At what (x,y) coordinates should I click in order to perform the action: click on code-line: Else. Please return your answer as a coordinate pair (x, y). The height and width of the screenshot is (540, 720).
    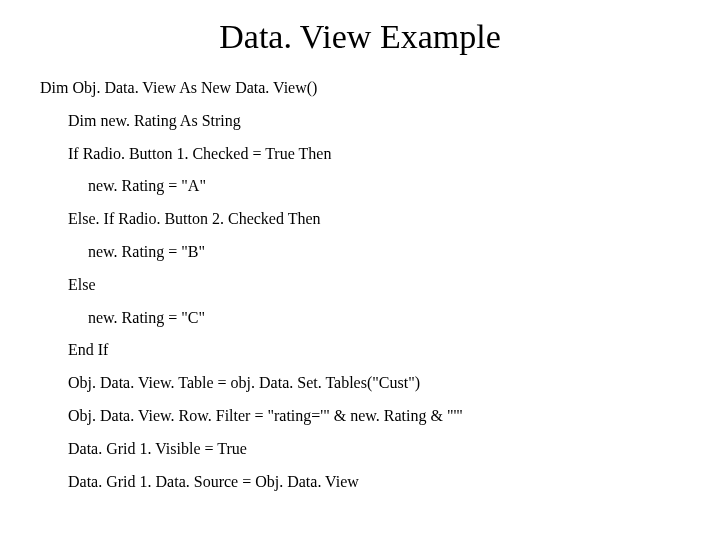
    Looking at the image, I should click on (374, 286).